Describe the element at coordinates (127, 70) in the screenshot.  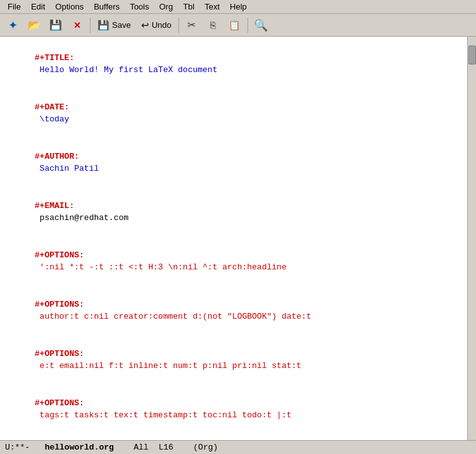
I see `title-value: Hello World! My first LaTeX document` at that location.